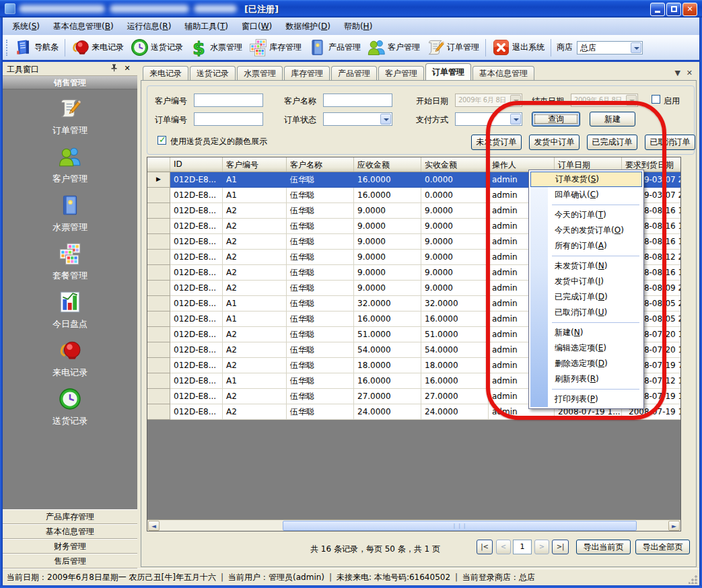  What do you see at coordinates (358, 100) in the screenshot?
I see `customer-name-input` at bounding box center [358, 100].